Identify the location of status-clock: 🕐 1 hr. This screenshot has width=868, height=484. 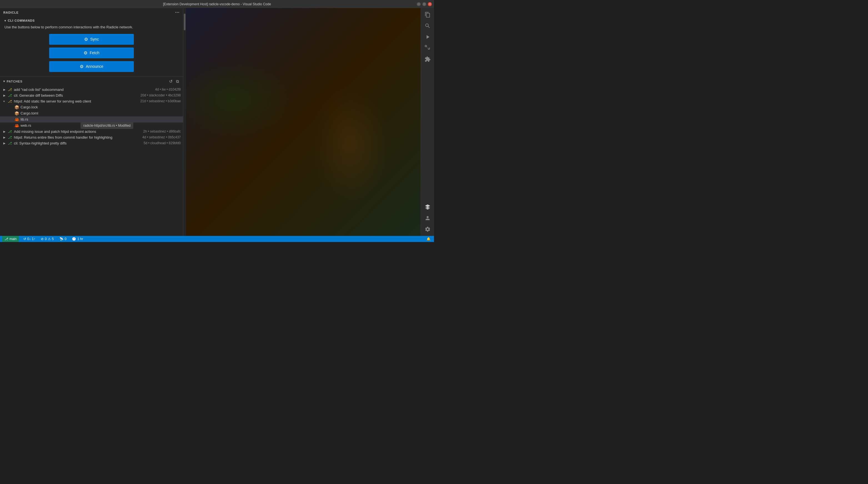
(78, 239).